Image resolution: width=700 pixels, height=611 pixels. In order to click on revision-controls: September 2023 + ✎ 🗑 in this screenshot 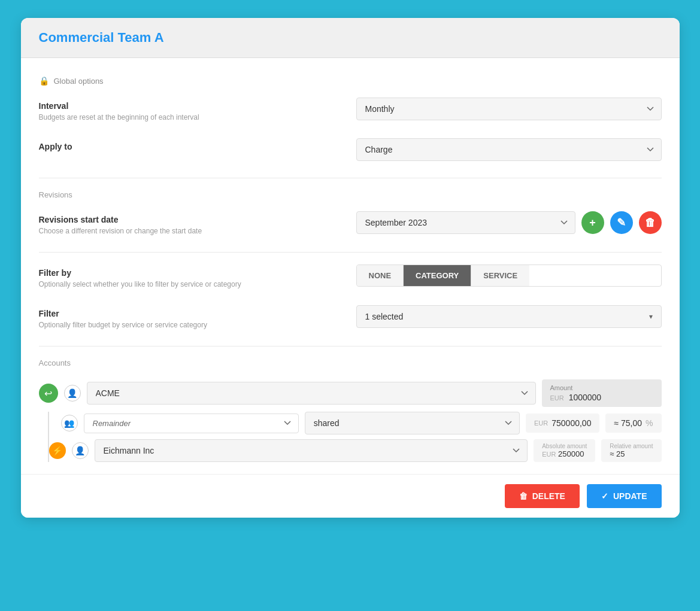, I will do `click(509, 223)`.